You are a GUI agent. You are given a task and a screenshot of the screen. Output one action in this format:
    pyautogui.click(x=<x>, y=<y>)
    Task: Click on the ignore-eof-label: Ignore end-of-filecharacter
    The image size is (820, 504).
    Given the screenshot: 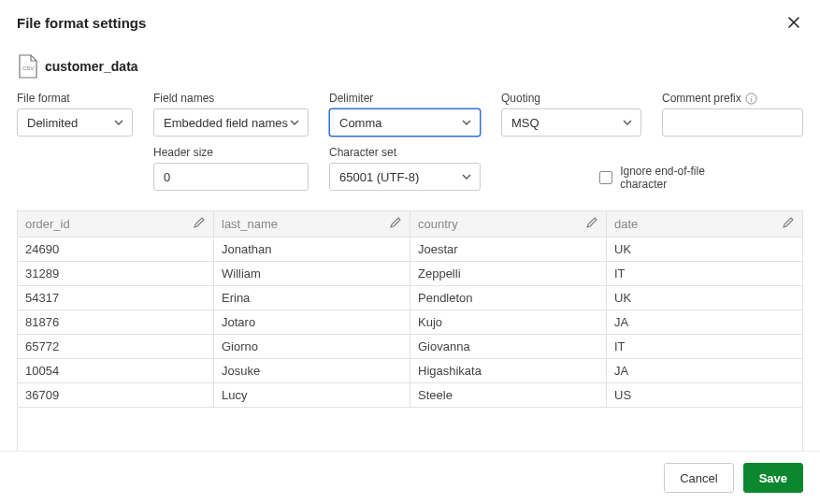 What is the action you would take?
    pyautogui.click(x=662, y=178)
    